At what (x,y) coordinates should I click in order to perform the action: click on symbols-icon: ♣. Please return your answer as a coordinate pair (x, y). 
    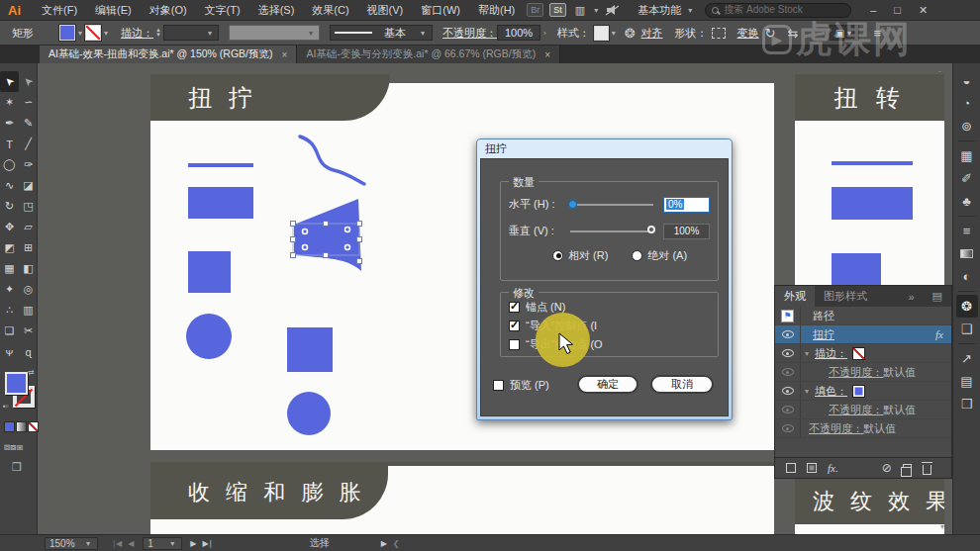
    Looking at the image, I should click on (967, 202).